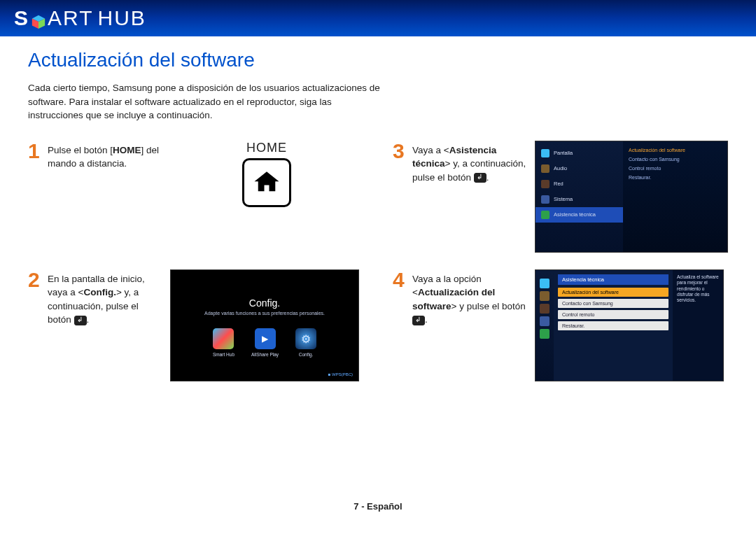  What do you see at coordinates (378, 60) in the screenshot?
I see `page-title: Actualización del software` at bounding box center [378, 60].